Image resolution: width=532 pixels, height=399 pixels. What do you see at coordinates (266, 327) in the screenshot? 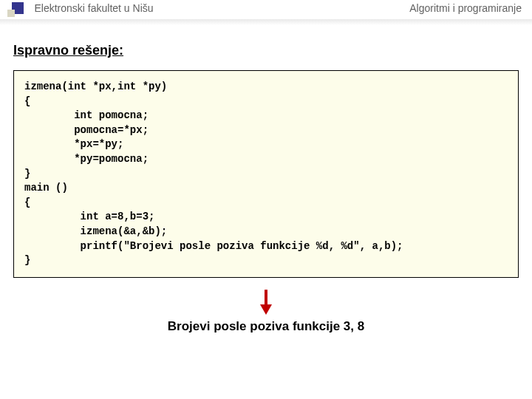
I see `output-text: Brojevi posle poziva funkcije 3, 8` at bounding box center [266, 327].